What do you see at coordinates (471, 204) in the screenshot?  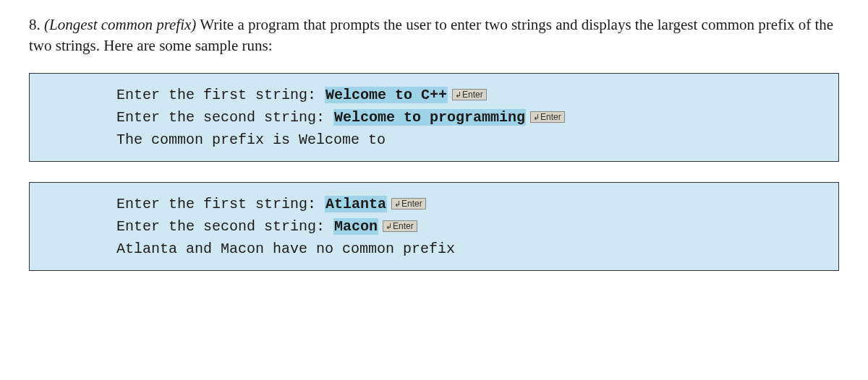 I see `sample2-line1: Enter the first string: Atlanta↲Enter` at bounding box center [471, 204].